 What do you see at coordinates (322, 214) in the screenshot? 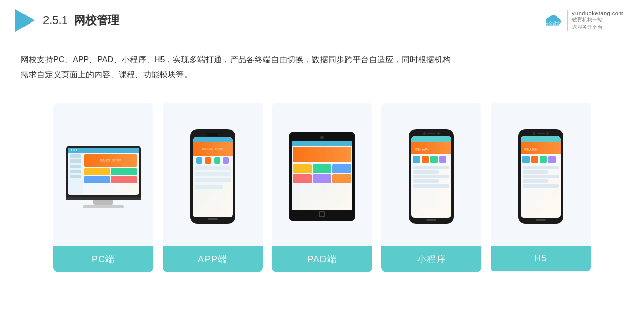
I see `tablet-home-button` at bounding box center [322, 214].